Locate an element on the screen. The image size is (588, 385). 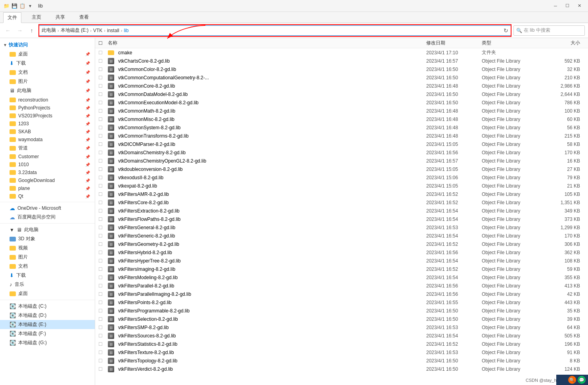
sidebar-item-music: ♪ 音乐 is located at coordinates (48, 285).